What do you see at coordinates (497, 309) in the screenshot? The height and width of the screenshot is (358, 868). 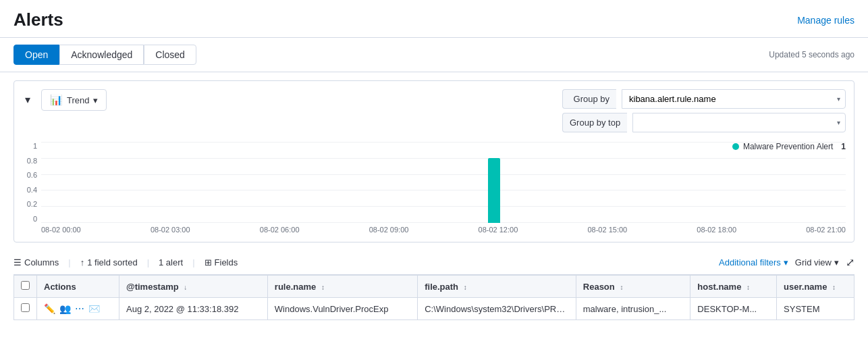 I see `row-file-path-cell: C:\Windows\system32\Drivers\PROCEXP152.S…` at bounding box center [497, 309].